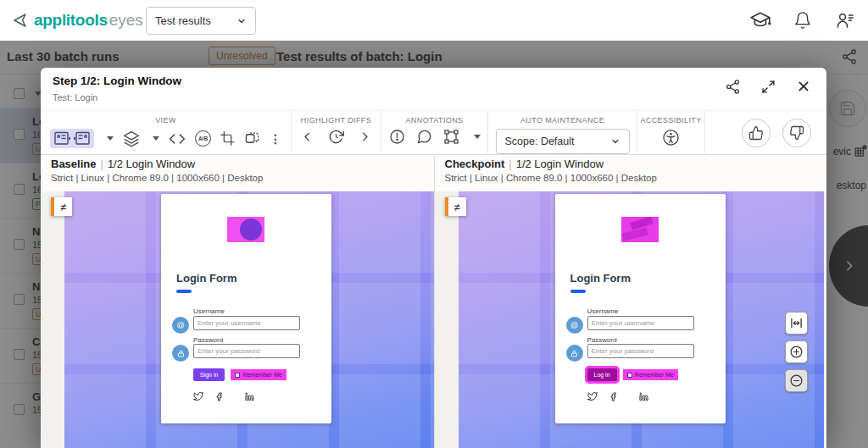 This screenshot has width=868, height=448. What do you see at coordinates (640, 230) in the screenshot?
I see `app-logo-image-diff` at bounding box center [640, 230].